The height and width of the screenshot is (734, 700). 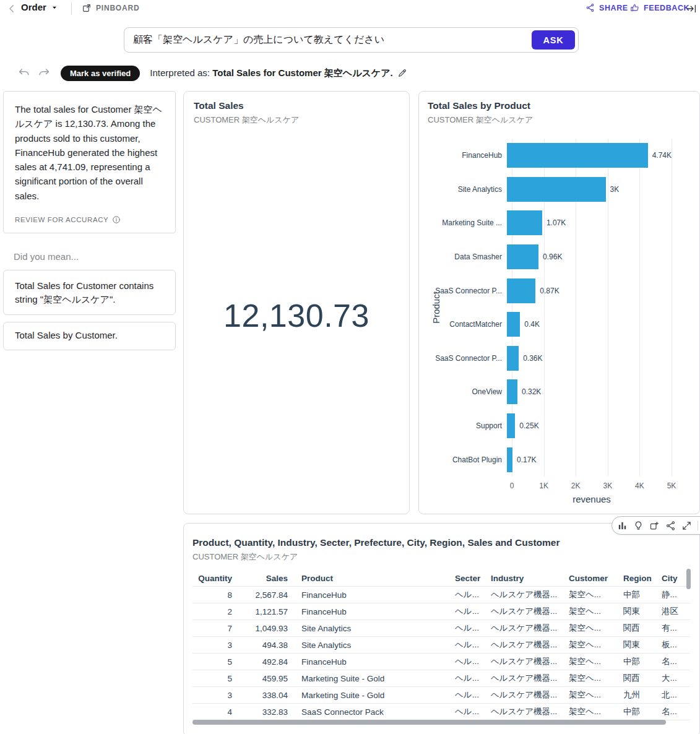 I want to click on table-row: 5492.84FinanceHubヘル...ヘルスケア機器...架空ヘ...中部…, so click(x=441, y=662).